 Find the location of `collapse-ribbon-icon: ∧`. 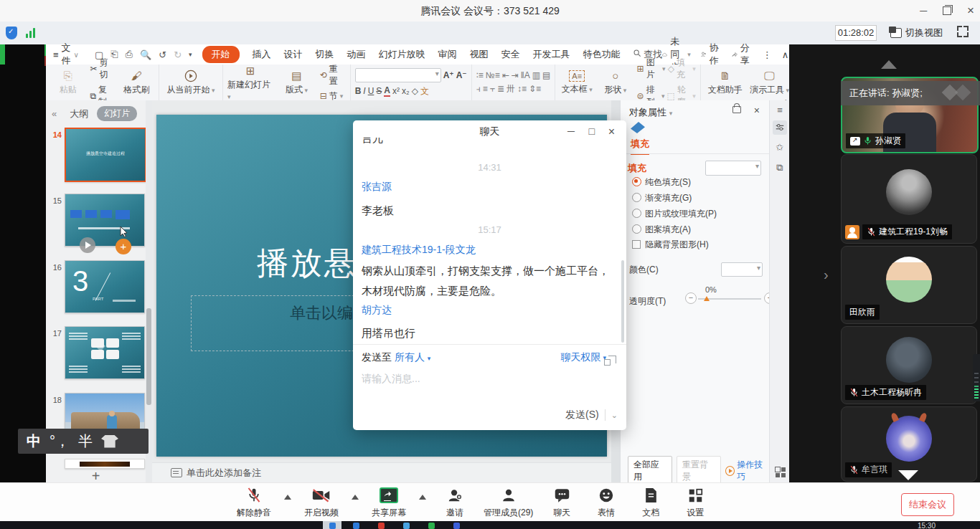

collapse-ribbon-icon: ∧ is located at coordinates (786, 54).